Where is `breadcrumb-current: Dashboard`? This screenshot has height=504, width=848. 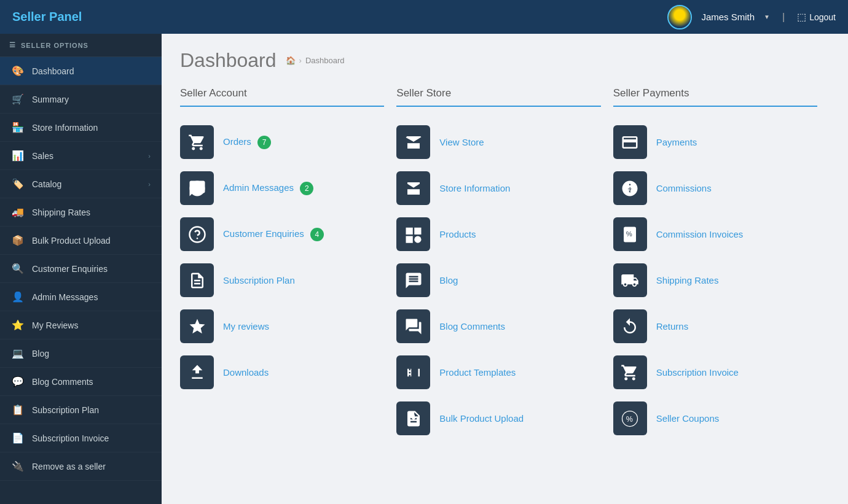
breadcrumb-current: Dashboard is located at coordinates (325, 60).